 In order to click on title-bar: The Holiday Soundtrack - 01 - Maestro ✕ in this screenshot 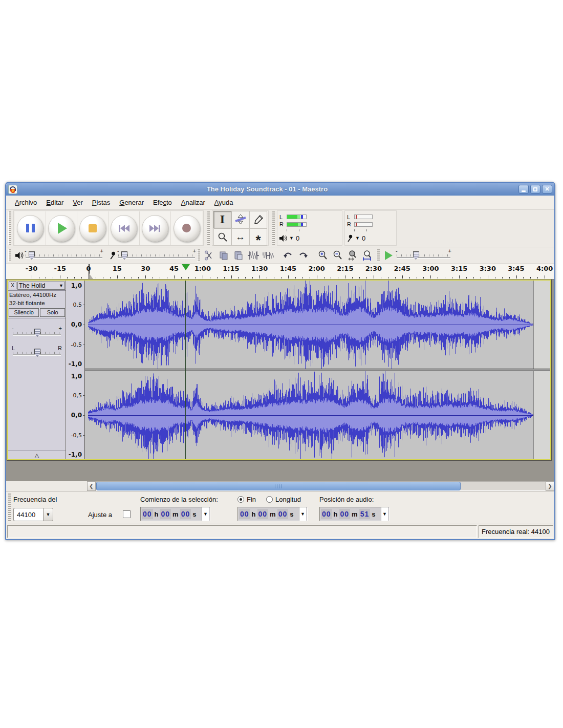, I will do `click(280, 189)`.